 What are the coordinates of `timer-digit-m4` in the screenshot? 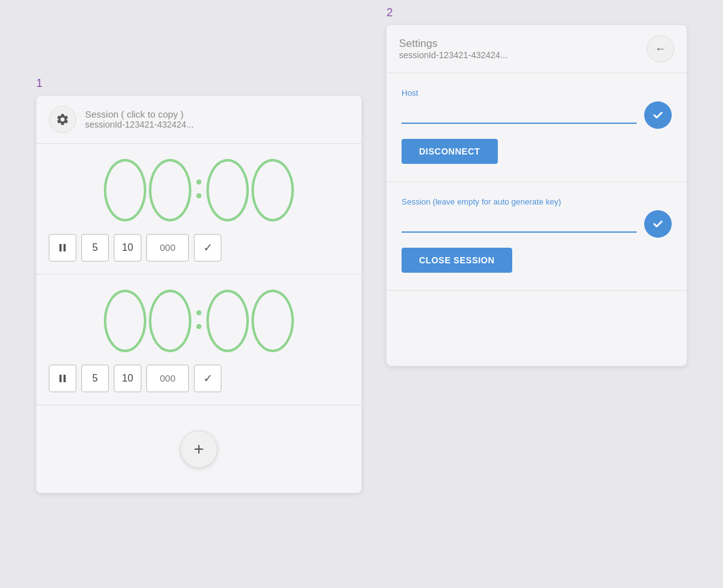 It's located at (273, 321).